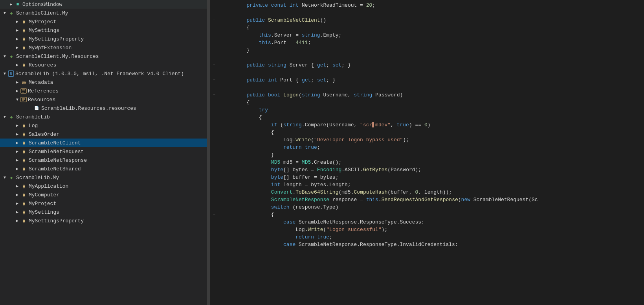 The image size is (644, 305). I want to click on tree-item-scramble-net-shared: ⧫ ScrambleNetShared, so click(104, 169).